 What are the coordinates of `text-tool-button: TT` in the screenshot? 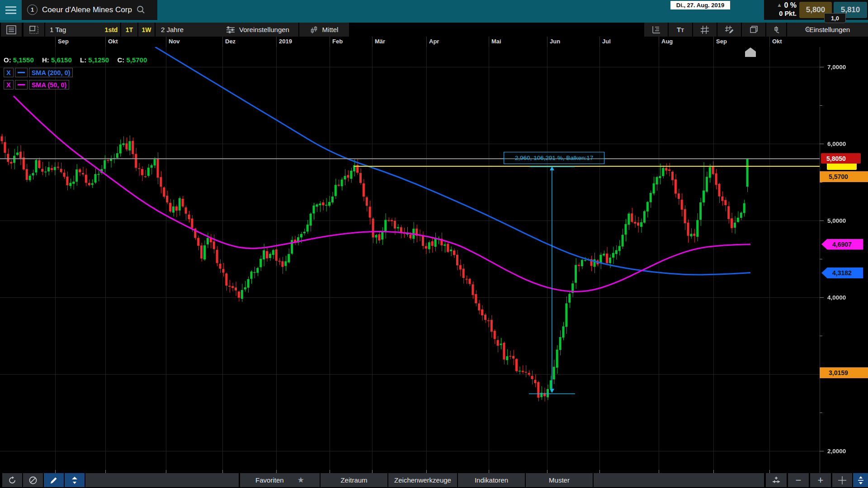 It's located at (680, 30).